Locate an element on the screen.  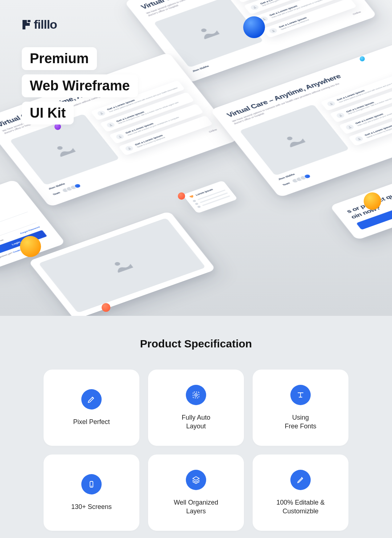
vc-subtitle: We have several options to connect with … is located at coordinates (287, 104).